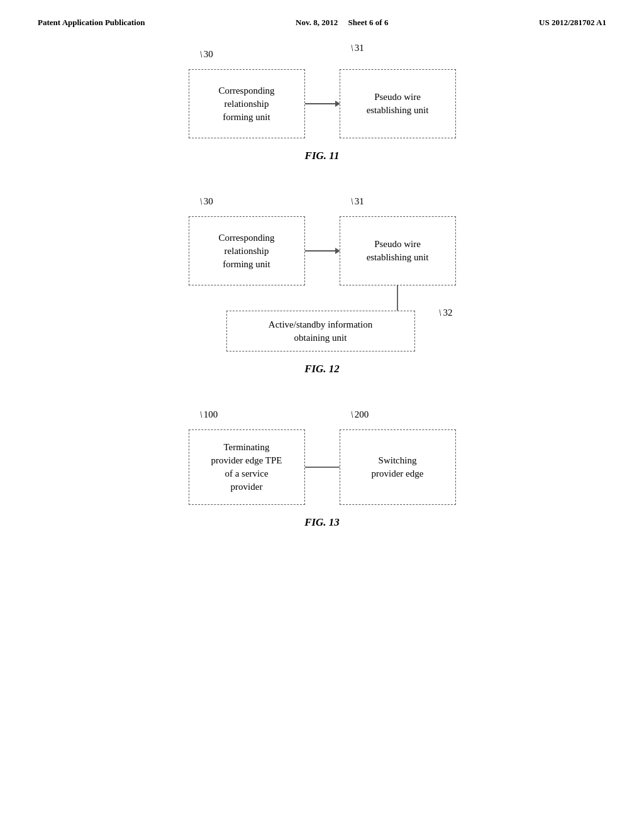  Describe the element at coordinates (247, 467) in the screenshot. I see `fig13-box-left: Terminating provider edge TPE of a servi…` at that location.